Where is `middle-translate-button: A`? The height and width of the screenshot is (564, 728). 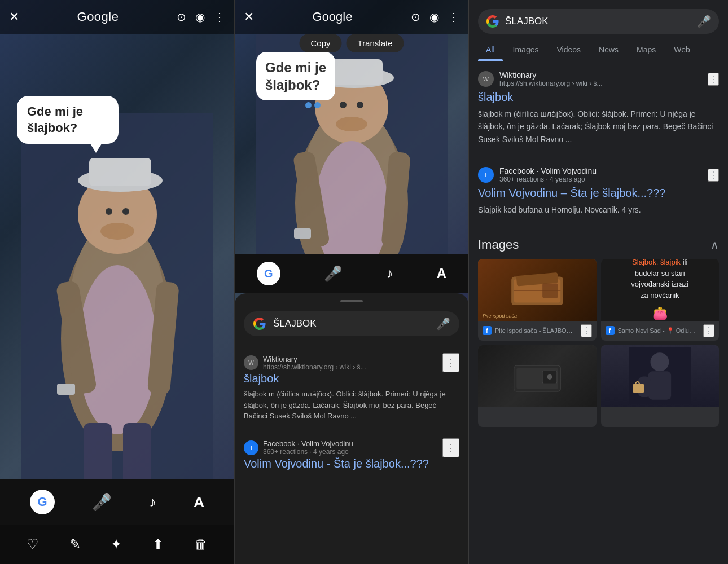
middle-translate-button: A is located at coordinates (441, 274).